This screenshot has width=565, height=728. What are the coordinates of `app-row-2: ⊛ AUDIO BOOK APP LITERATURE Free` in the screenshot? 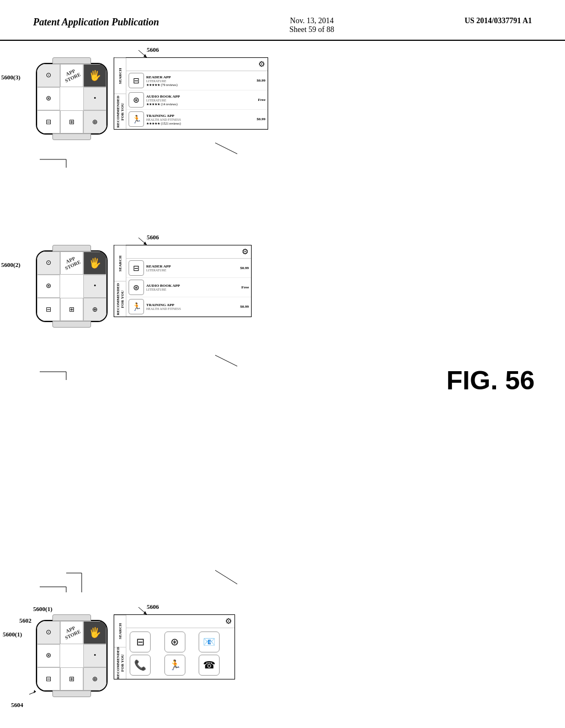 It's located at (189, 288).